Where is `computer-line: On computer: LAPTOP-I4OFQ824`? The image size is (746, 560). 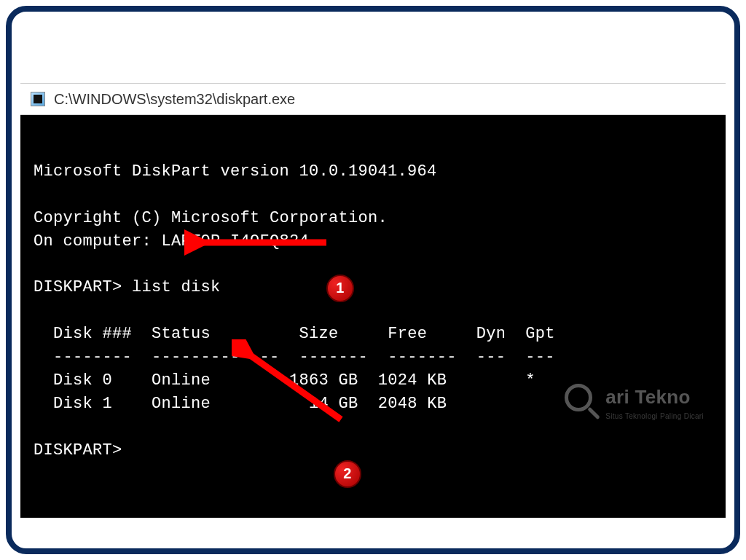
computer-line: On computer: LAPTOP-I4OFQ824 is located at coordinates (171, 242).